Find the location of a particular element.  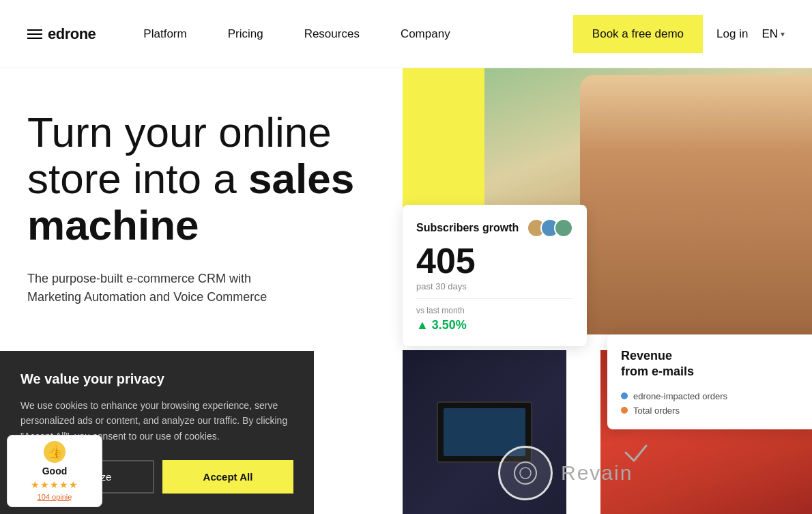

stats-label: Subscribers growth is located at coordinates (467, 228).